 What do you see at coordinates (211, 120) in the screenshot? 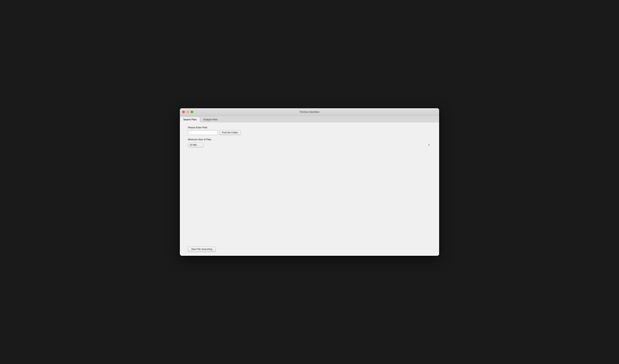
I see `tab-analyze-files: Analyze Files` at bounding box center [211, 120].